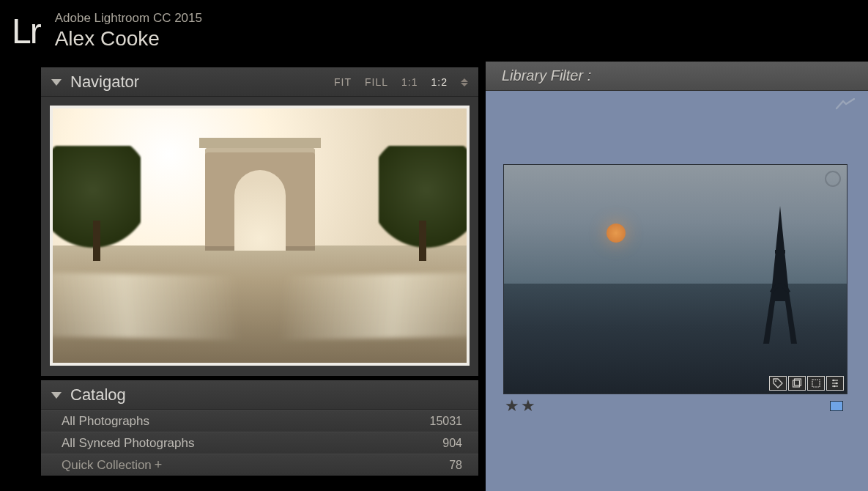 The image size is (868, 491). I want to click on identity-plate: Lr Adobe Lightroom CC 2015 Alex Cooke, so click(434, 31).